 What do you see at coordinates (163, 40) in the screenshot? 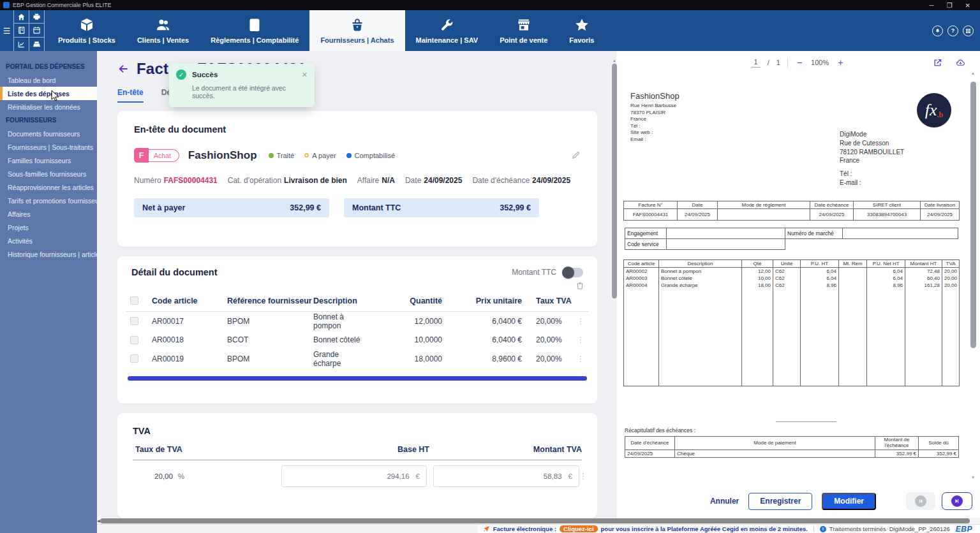
I see `nav-item-label: Clients | Ventes` at bounding box center [163, 40].